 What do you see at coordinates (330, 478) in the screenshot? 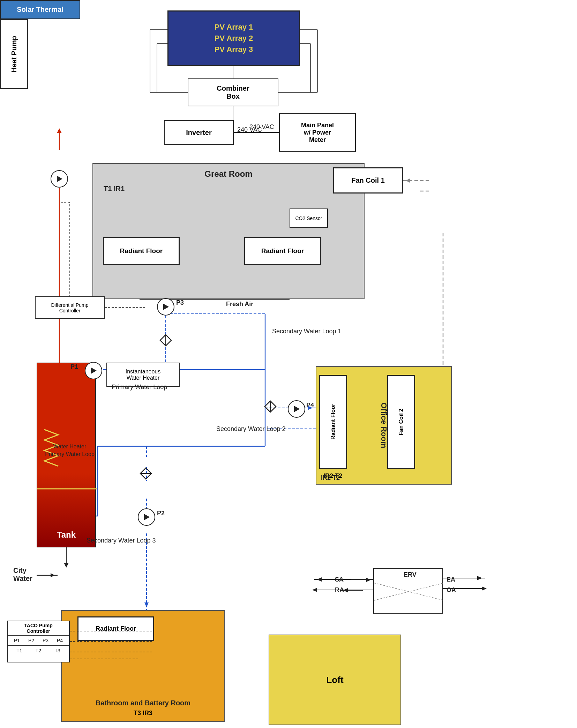
I see `office-sensor-labels: IR2 T2` at bounding box center [330, 478].